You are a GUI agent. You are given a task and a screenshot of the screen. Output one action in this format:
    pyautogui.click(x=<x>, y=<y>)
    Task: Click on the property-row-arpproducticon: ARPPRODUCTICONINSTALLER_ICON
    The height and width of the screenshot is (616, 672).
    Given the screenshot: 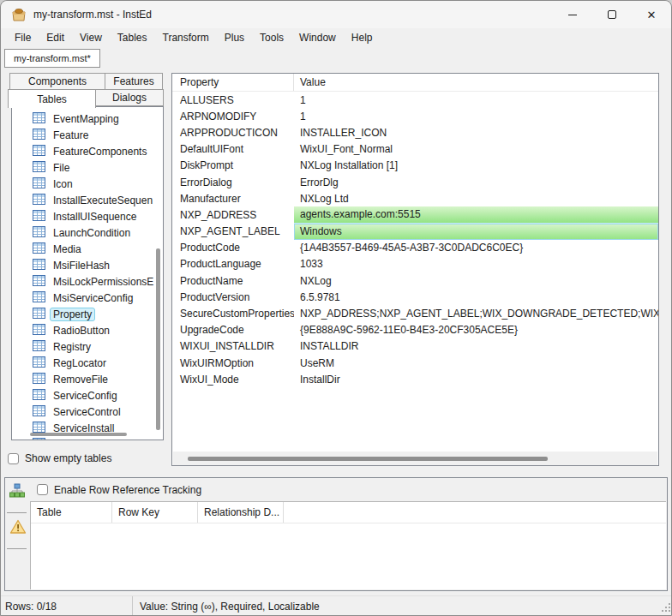 What is the action you would take?
    pyautogui.click(x=415, y=132)
    